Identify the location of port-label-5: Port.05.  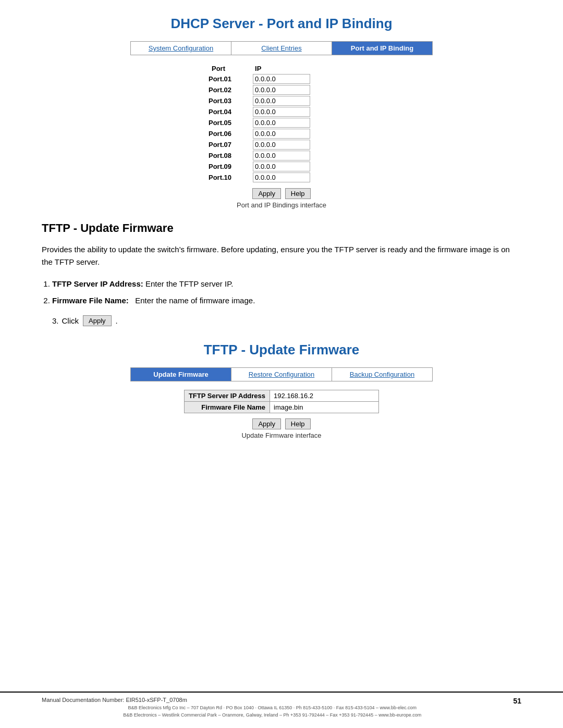
(230, 123).